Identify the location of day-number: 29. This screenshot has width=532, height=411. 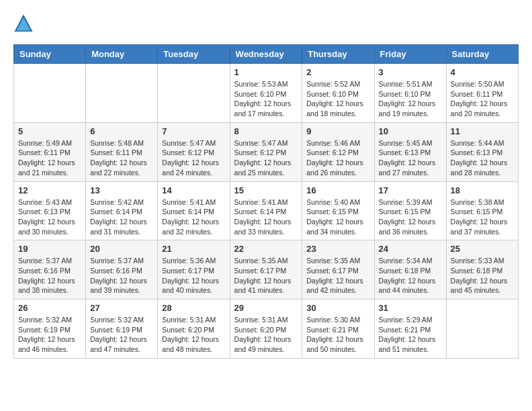
(266, 308).